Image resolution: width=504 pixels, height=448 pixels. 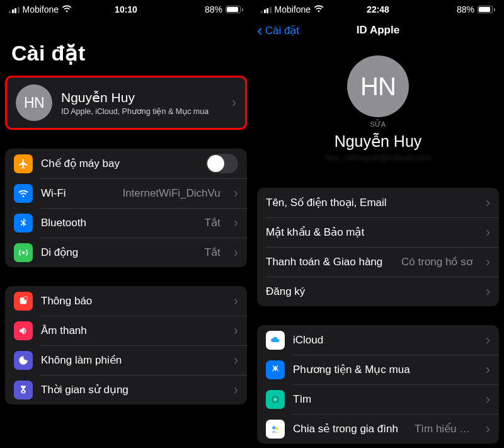 What do you see at coordinates (126, 301) in the screenshot?
I see `notifications-row: Thông báo ›` at bounding box center [126, 301].